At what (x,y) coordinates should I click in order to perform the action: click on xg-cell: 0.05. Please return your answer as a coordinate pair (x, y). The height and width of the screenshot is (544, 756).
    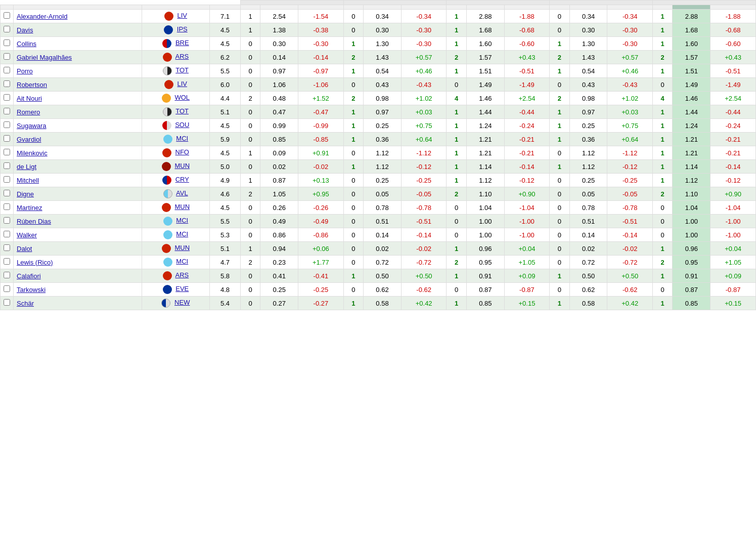
    Looking at the image, I should click on (382, 194).